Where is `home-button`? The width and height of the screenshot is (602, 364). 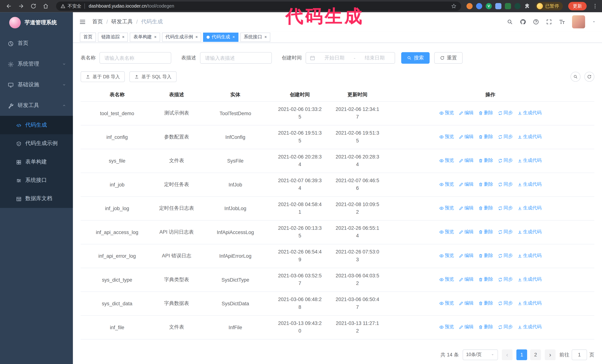 home-button is located at coordinates (46, 6).